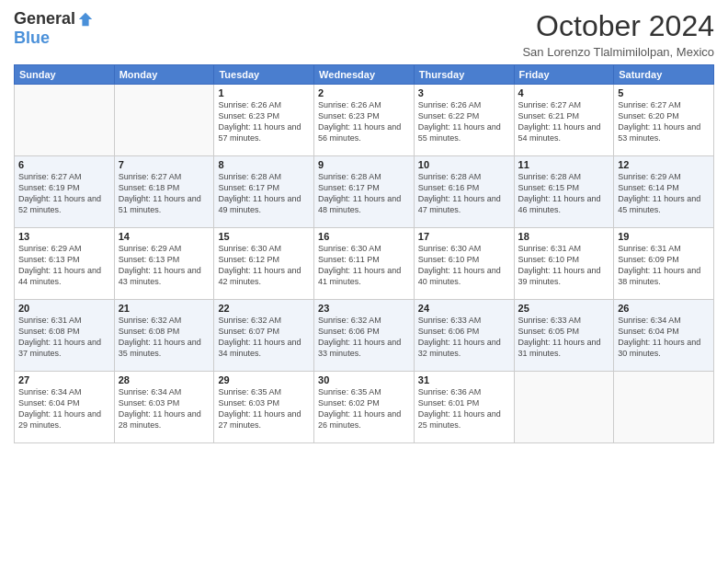  Describe the element at coordinates (664, 75) in the screenshot. I see `calendar-day-header: Saturday` at that location.